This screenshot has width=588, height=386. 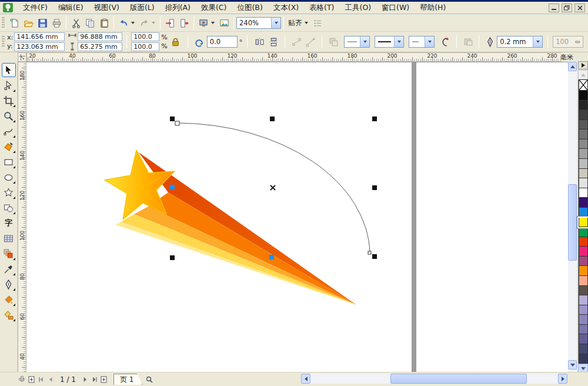 What do you see at coordinates (296, 42) in the screenshot?
I see `edit-nodes-button` at bounding box center [296, 42].